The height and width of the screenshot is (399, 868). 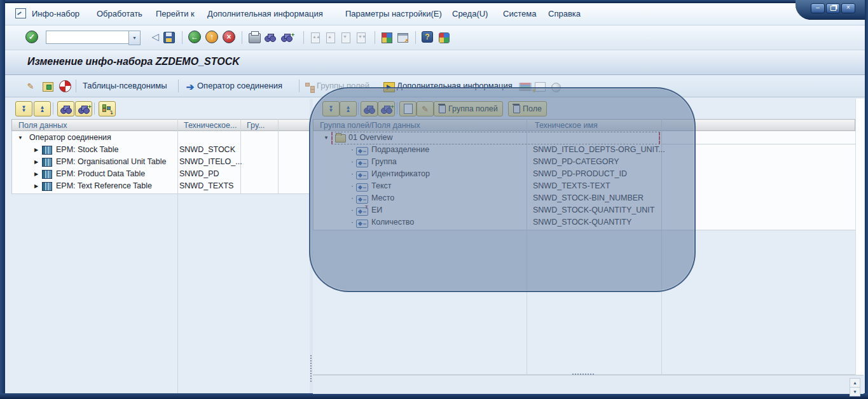 What do you see at coordinates (195, 37) in the screenshot?
I see `back-icon: ←` at bounding box center [195, 37].